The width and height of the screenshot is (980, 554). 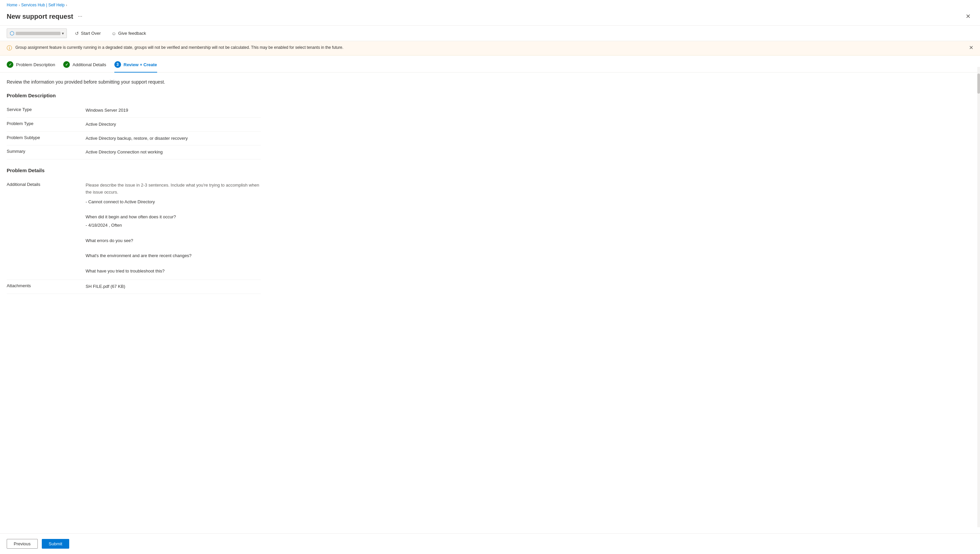 I want to click on problem-type-value: Active Directory, so click(x=173, y=125).